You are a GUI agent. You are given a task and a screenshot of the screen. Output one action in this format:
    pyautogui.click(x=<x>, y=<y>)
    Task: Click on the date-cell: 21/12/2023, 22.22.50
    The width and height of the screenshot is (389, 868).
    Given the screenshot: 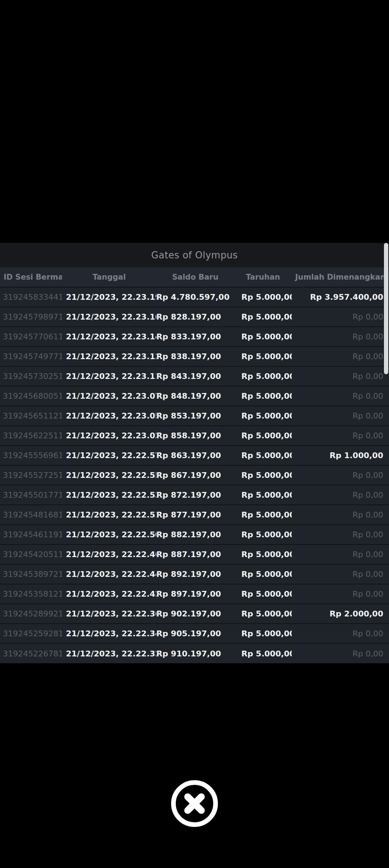 What is the action you would take?
    pyautogui.click(x=109, y=535)
    